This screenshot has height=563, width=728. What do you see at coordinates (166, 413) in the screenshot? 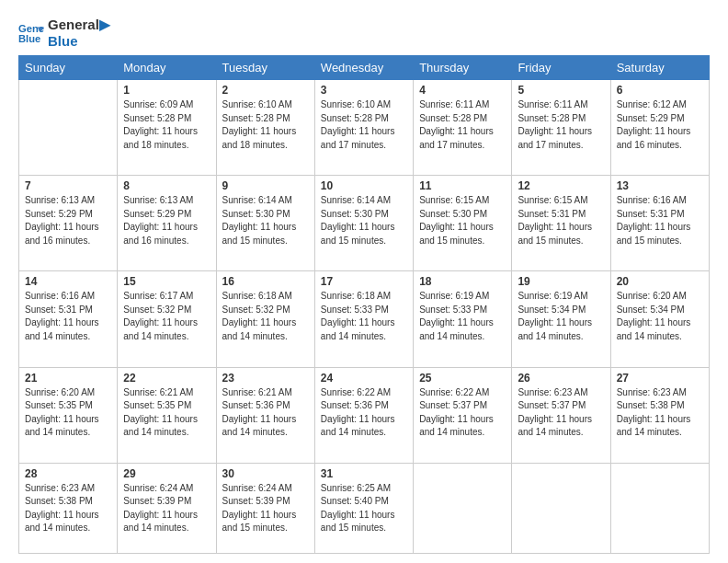
I see `day-info: Sunrise: 6:21 AMSunset: 5:35 PMDaylight:…` at bounding box center [166, 413].